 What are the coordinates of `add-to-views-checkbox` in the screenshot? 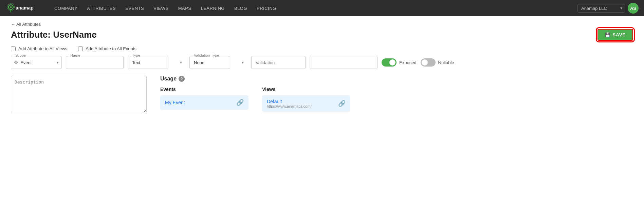 It's located at (13, 49).